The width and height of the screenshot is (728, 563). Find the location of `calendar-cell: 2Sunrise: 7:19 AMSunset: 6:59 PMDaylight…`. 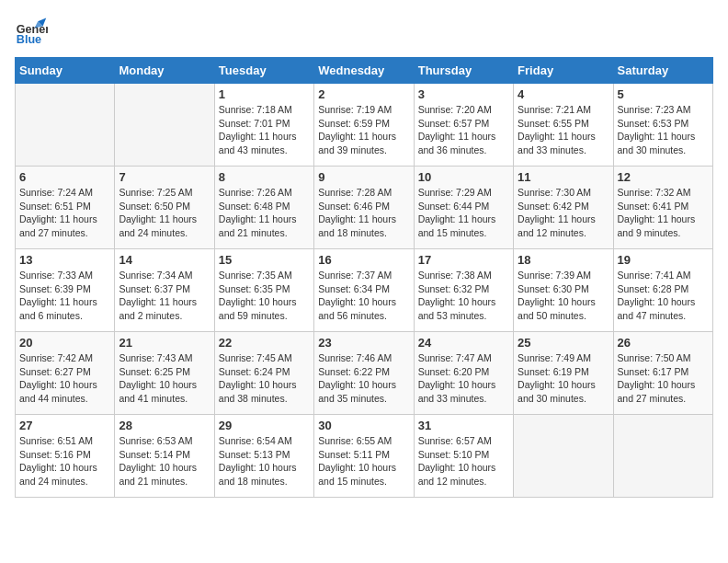

calendar-cell: 2Sunrise: 7:19 AMSunset: 6:59 PMDaylight… is located at coordinates (364, 125).